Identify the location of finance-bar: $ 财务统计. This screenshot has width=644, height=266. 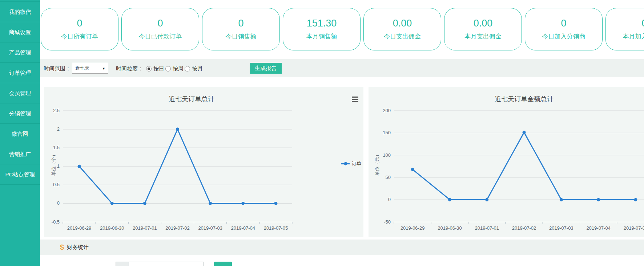
(342, 247).